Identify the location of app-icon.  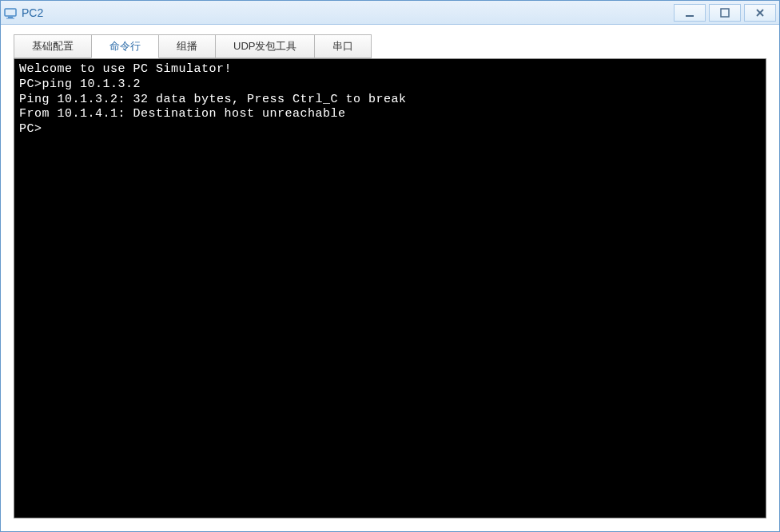
(10, 13).